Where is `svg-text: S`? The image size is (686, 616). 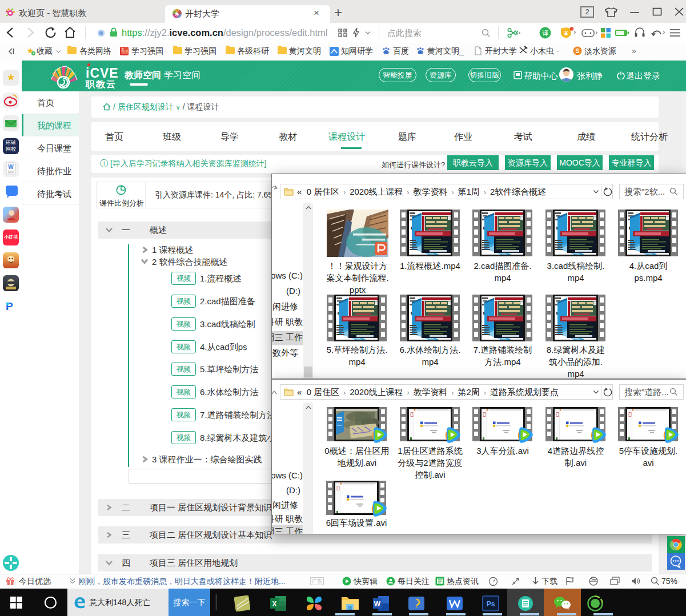
svg-text: S is located at coordinates (577, 51).